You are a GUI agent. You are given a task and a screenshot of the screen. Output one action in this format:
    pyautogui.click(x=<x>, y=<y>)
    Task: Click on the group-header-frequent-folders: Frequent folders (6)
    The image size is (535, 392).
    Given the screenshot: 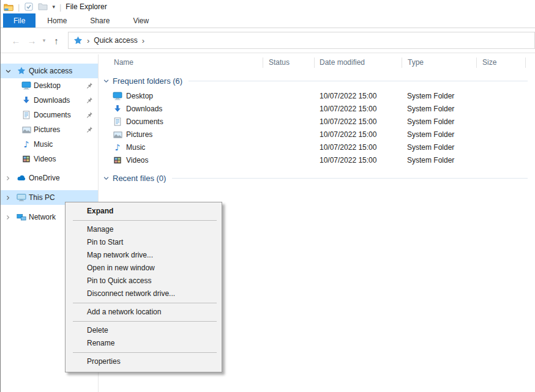 What is the action you would take?
    pyautogui.click(x=317, y=81)
    